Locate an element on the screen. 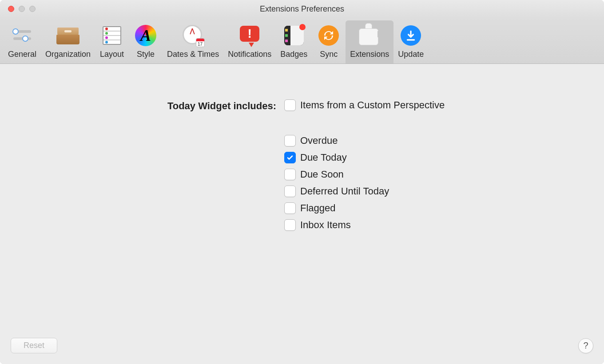 The height and width of the screenshot is (364, 604). checkbox-due-soon is located at coordinates (290, 174).